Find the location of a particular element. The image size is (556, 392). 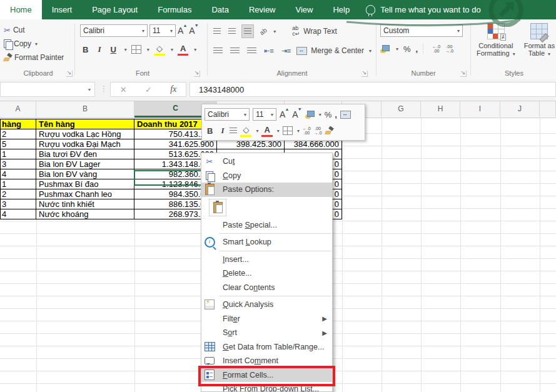

number-dialog-launcher: ↘ is located at coordinates (463, 74).